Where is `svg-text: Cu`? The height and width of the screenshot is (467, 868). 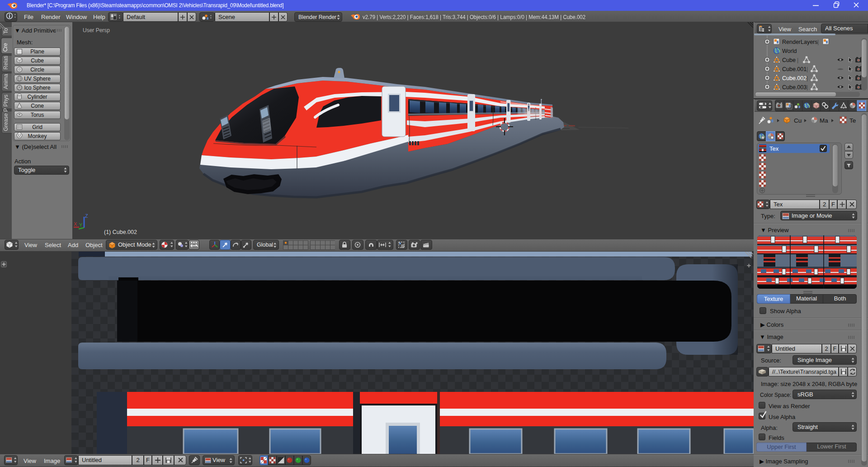 svg-text: Cu is located at coordinates (797, 120).